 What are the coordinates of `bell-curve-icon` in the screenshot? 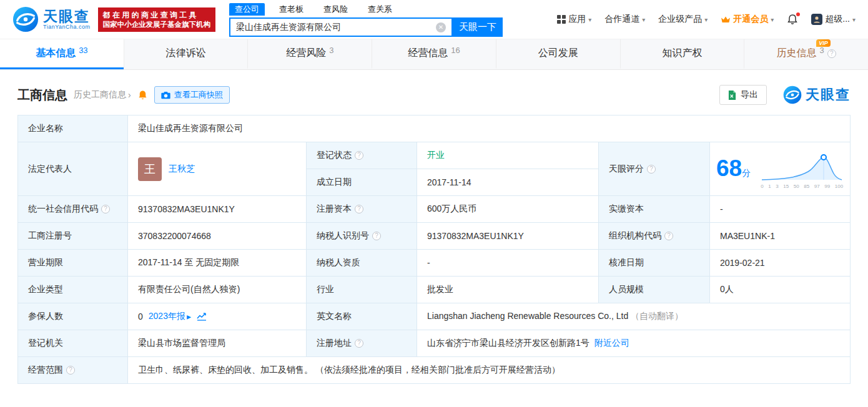 It's located at (802, 167).